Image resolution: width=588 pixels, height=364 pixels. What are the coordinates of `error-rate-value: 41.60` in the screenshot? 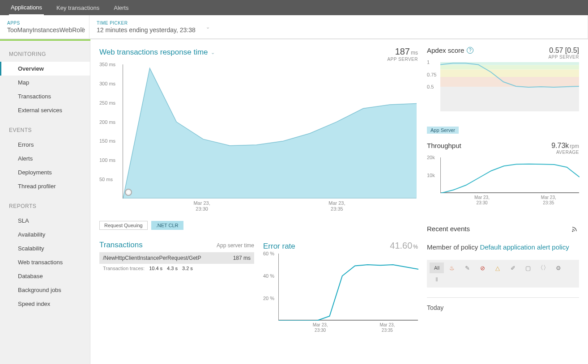 It's located at (401, 245).